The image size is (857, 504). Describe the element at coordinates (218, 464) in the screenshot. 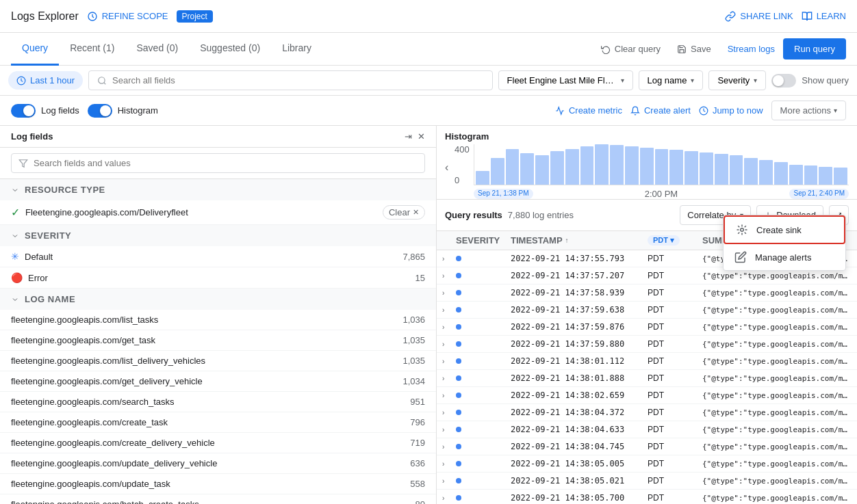

I see `list-item: fleetengine.googleapis.com/update_delive…` at that location.